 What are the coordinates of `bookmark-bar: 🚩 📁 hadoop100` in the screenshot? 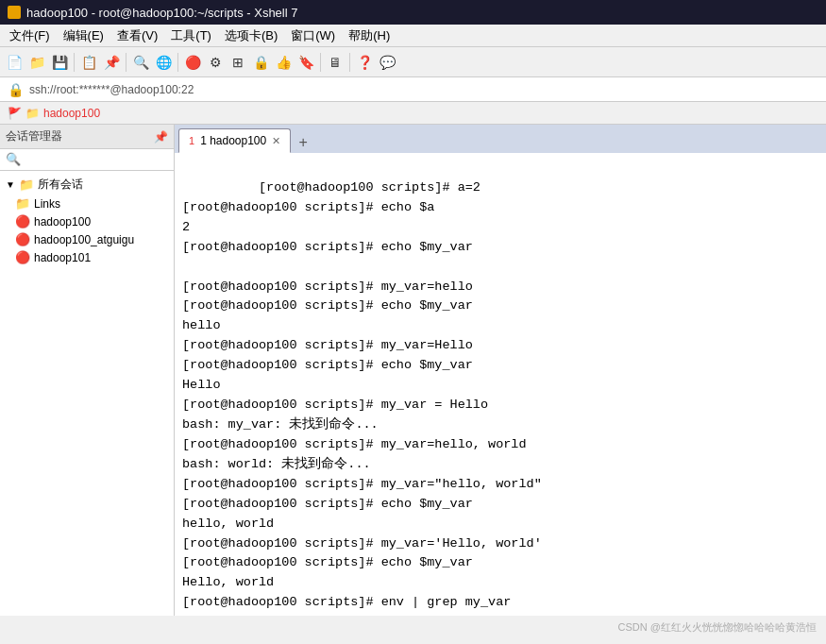 It's located at (413, 113).